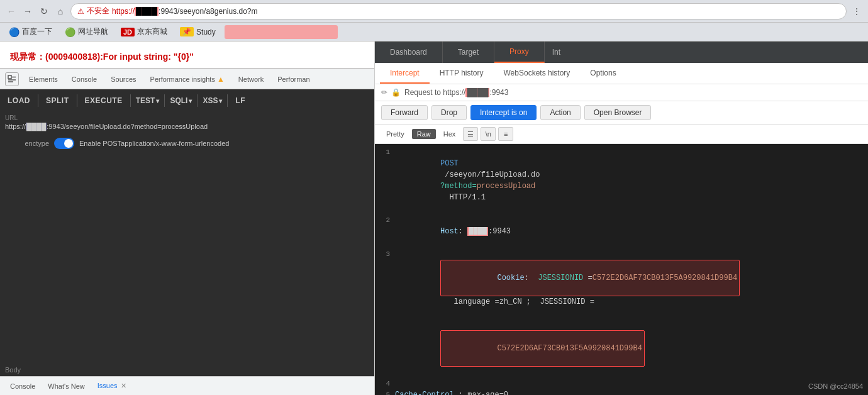 The height and width of the screenshot is (395, 868). I want to click on security-warning-icon: ⚠, so click(81, 11).